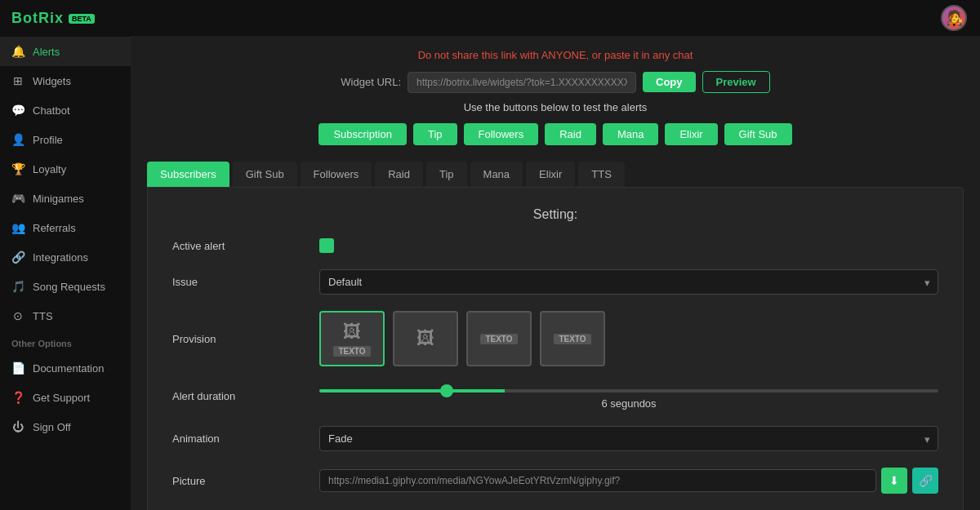  What do you see at coordinates (570, 134) in the screenshot?
I see `test-btn-raid: Raid` at bounding box center [570, 134].